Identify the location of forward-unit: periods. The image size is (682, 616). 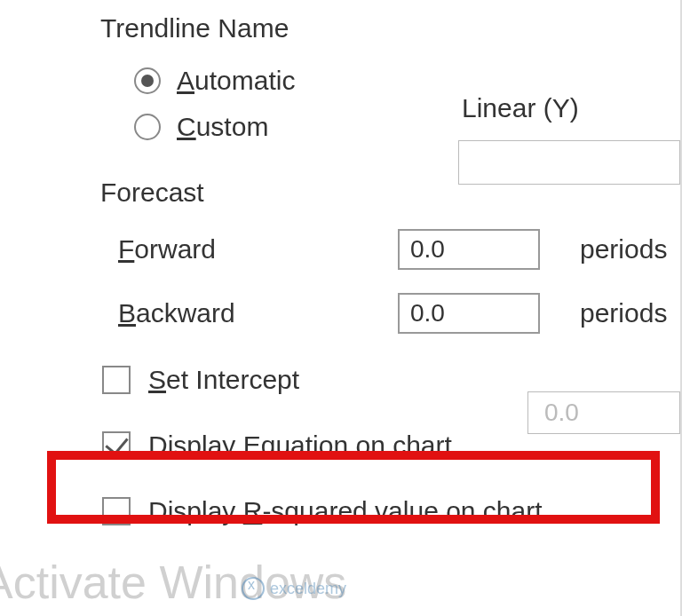
(623, 249).